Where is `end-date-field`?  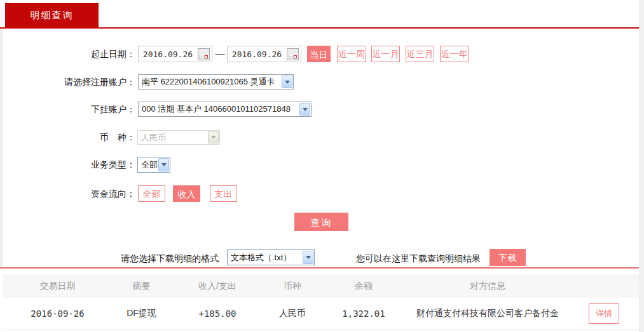 end-date-field is located at coordinates (264, 54).